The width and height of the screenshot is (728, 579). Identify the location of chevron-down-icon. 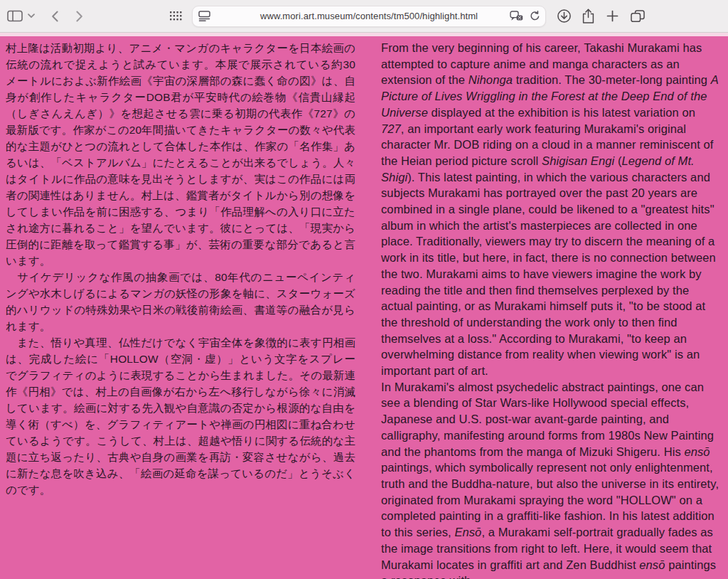
(31, 16).